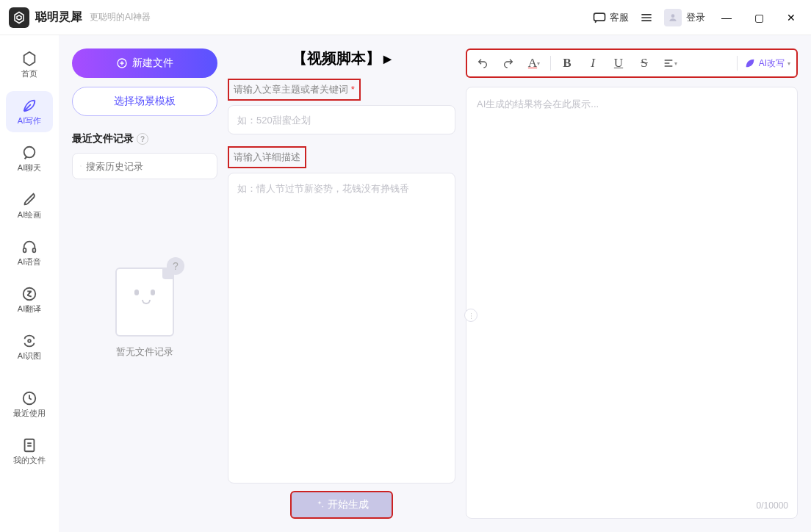 The height and width of the screenshot is (532, 811). Describe the element at coordinates (29, 404) in the screenshot. I see `sidebar-item-recent: 最近使用` at that location.